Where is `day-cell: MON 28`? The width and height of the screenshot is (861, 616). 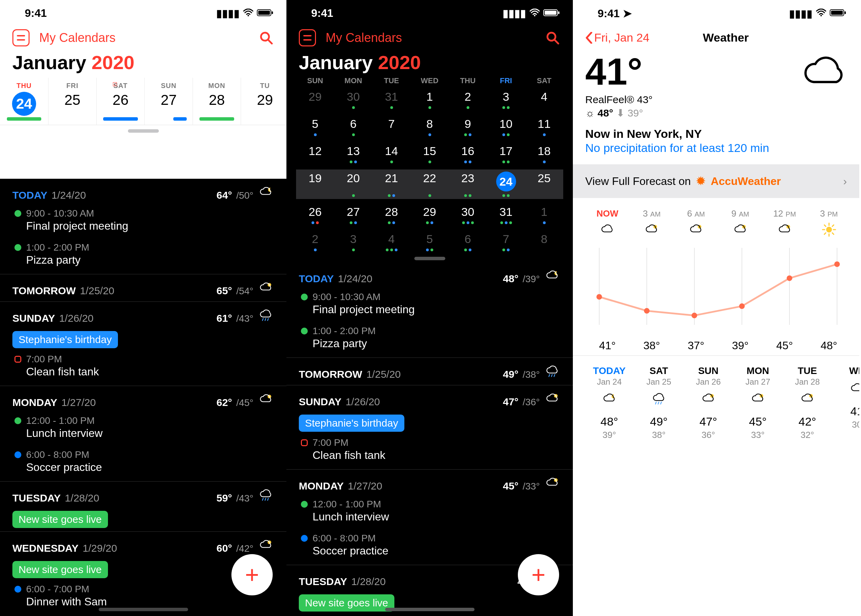 day-cell: MON 28 is located at coordinates (216, 101).